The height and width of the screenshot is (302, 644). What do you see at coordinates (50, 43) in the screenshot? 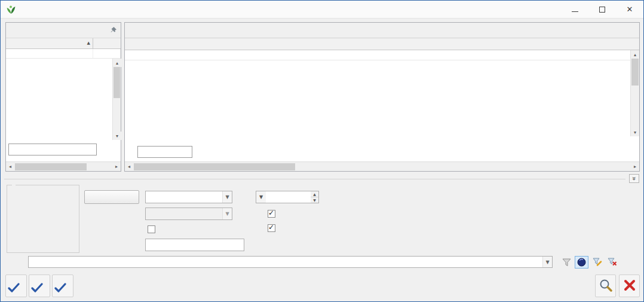
I see `group-column-kod: ▲` at bounding box center [50, 43].